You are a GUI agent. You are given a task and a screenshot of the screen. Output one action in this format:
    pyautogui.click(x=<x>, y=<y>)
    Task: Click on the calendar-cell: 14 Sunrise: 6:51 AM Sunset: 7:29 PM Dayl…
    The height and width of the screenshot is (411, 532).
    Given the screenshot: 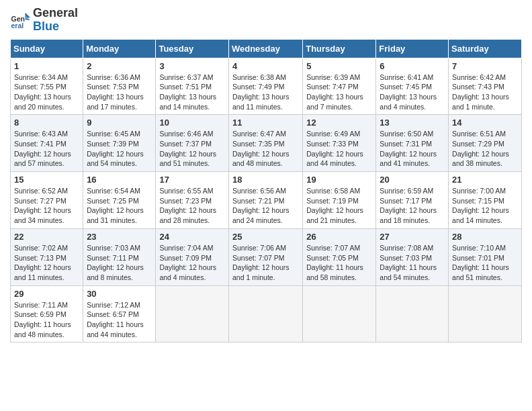 What is the action you would take?
    pyautogui.click(x=485, y=144)
    